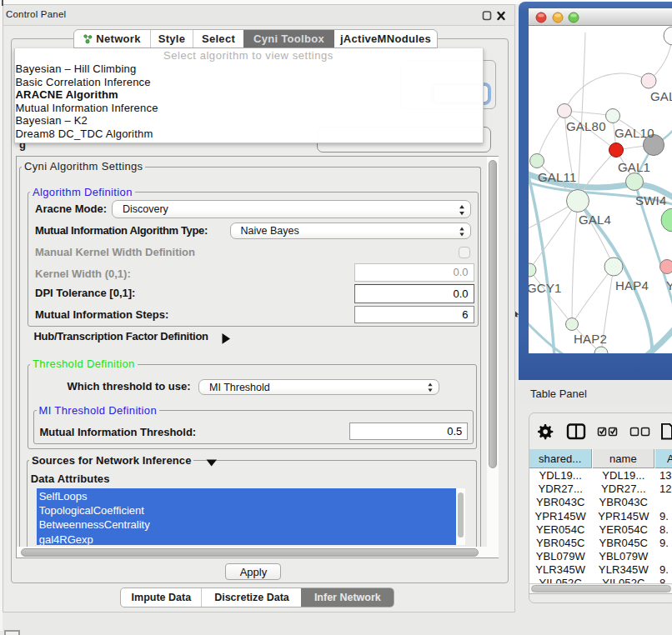 The height and width of the screenshot is (635, 672). What do you see at coordinates (634, 133) in the screenshot?
I see `svg-text: GAL10` at bounding box center [634, 133].